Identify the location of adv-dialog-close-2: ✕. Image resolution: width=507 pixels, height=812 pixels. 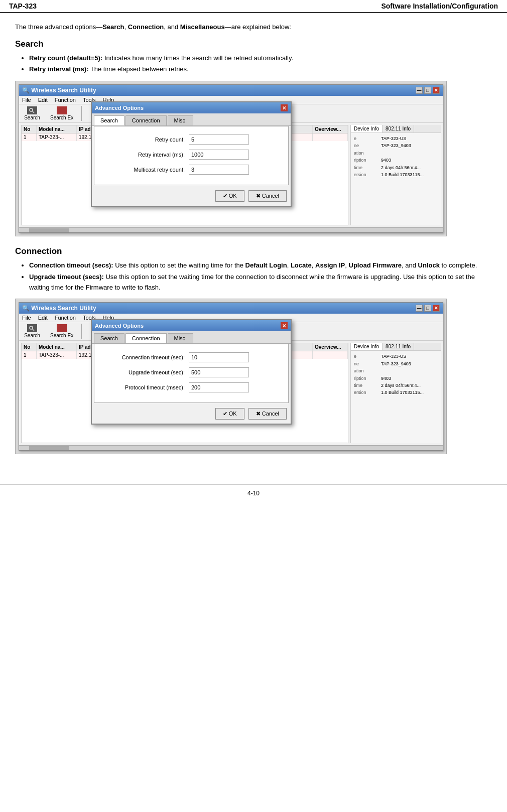
(284, 326).